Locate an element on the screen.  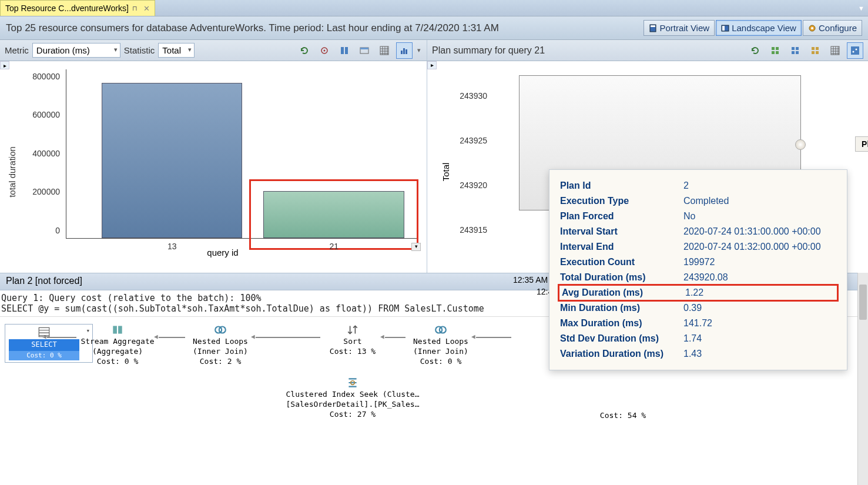
x-axis-label: query id is located at coordinates (222, 253).